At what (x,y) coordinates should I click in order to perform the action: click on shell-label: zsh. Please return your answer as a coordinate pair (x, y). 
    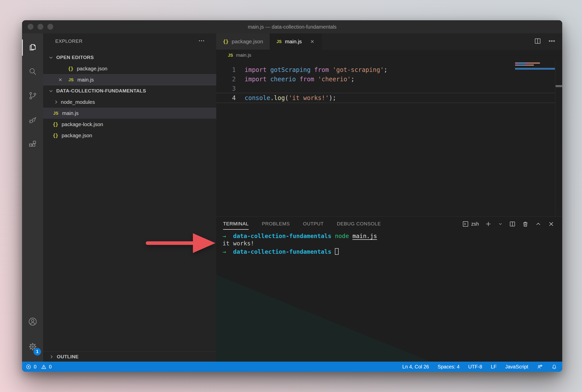
    Looking at the image, I should click on (475, 224).